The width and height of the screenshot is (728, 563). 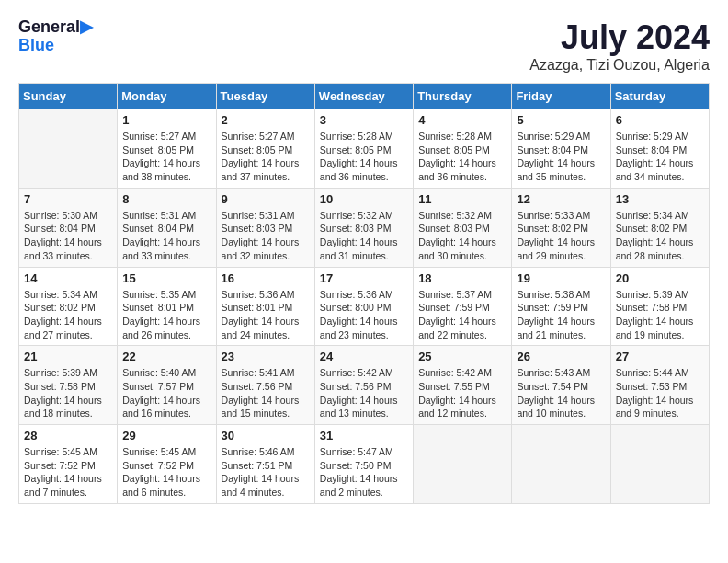 What do you see at coordinates (463, 149) in the screenshot?
I see `calendar-cell: 4Sunrise: 5:28 AM Sunset: 8:05 PM Daylig…` at bounding box center [463, 149].